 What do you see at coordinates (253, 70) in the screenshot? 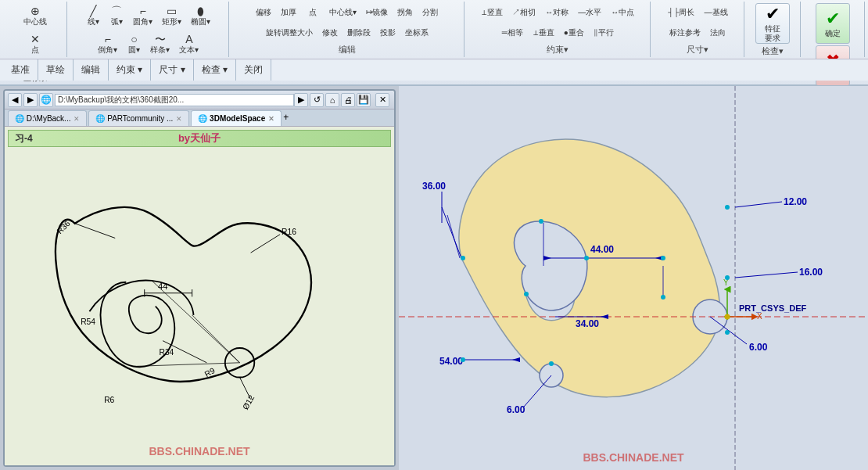
I see `bottom-close: 关闭` at bounding box center [253, 70].